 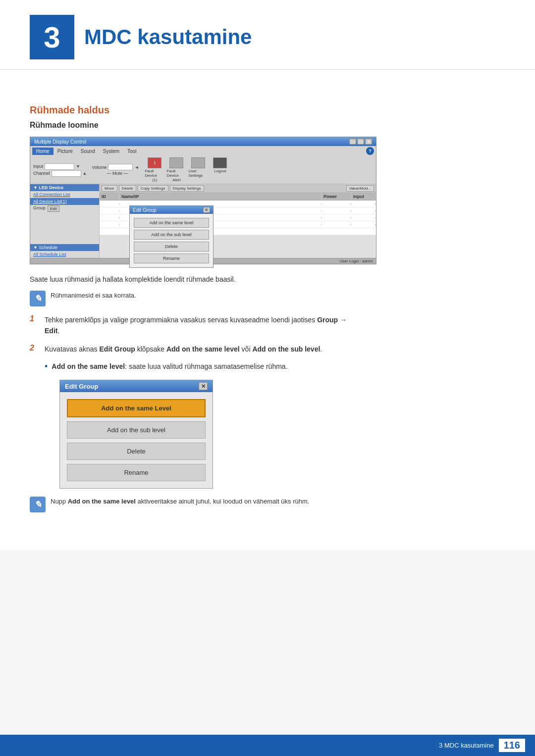 What do you see at coordinates (111, 151) in the screenshot?
I see `menu-system: System` at bounding box center [111, 151].